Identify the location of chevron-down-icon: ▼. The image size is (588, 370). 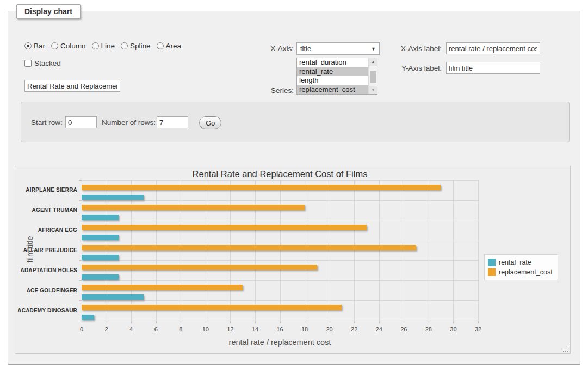
(373, 49).